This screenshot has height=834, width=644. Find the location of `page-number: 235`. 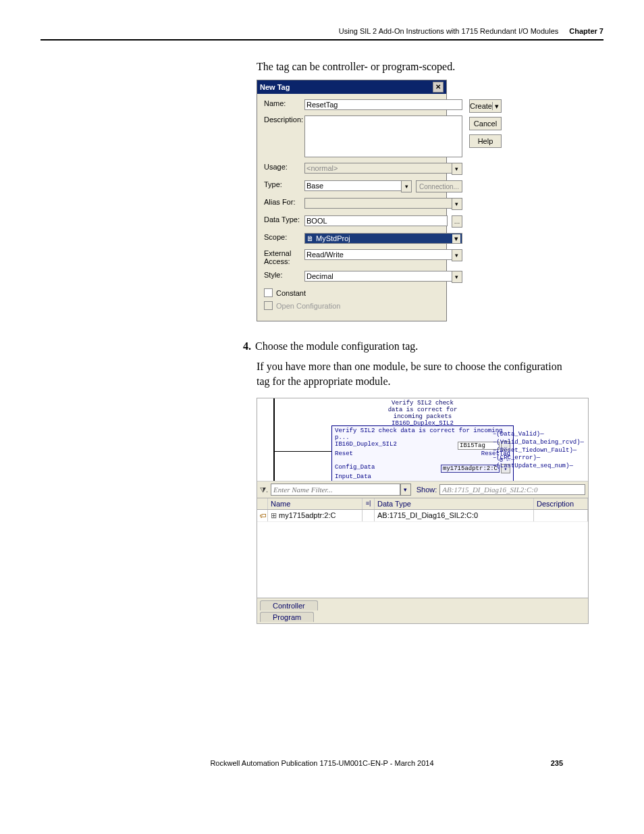

page-number: 235 is located at coordinates (557, 763).